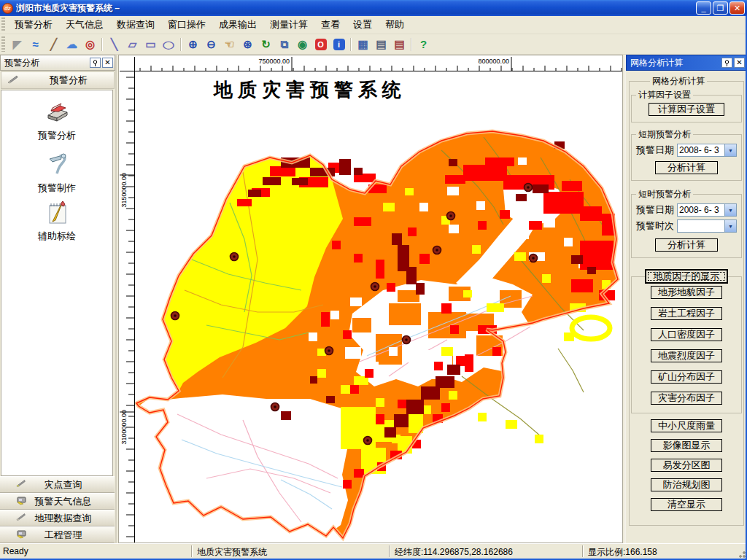 This screenshot has height=560, width=747. What do you see at coordinates (686, 292) in the screenshot?
I see `factor-button-0: 地形地貌因子` at bounding box center [686, 292].